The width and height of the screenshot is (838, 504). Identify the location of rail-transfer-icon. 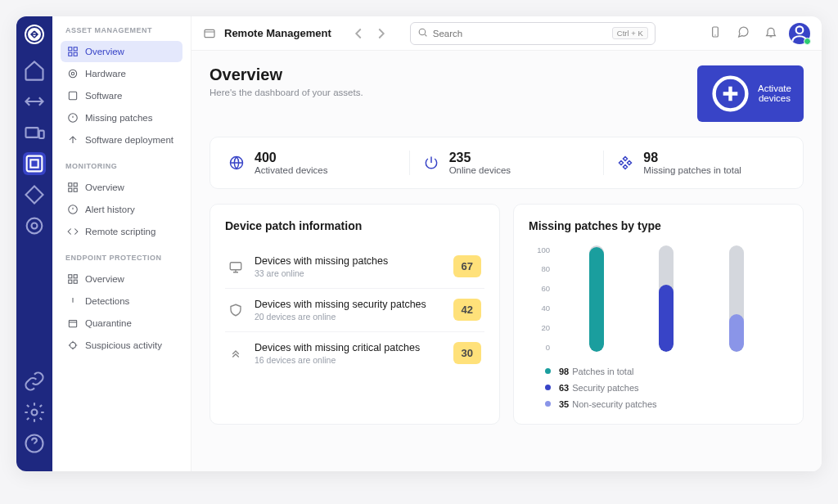
(34, 101).